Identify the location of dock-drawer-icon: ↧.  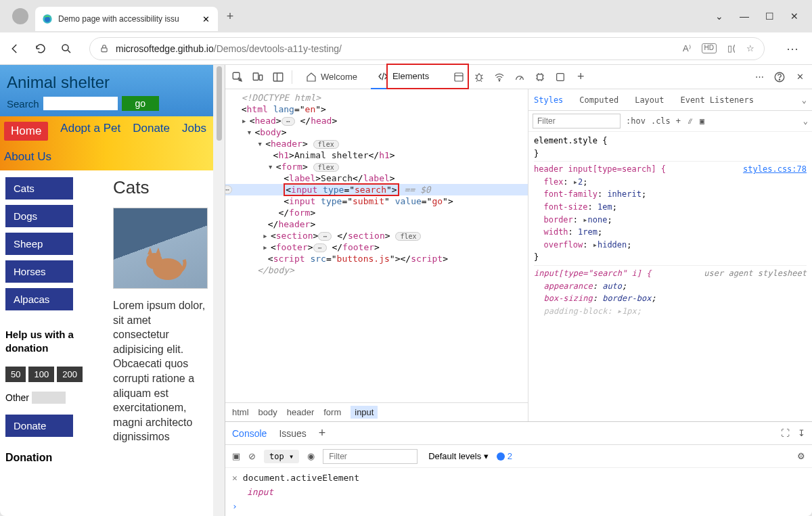
(801, 433).